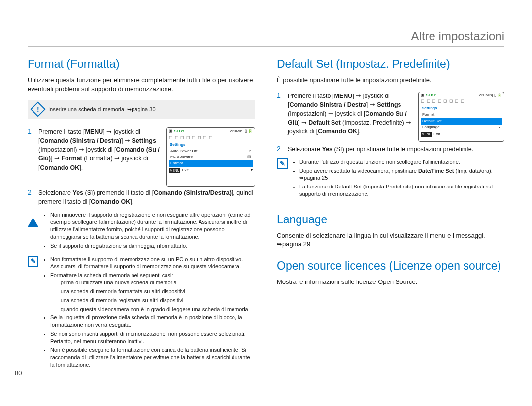 The image size is (532, 406). I want to click on language-heading: Language, so click(391, 219).